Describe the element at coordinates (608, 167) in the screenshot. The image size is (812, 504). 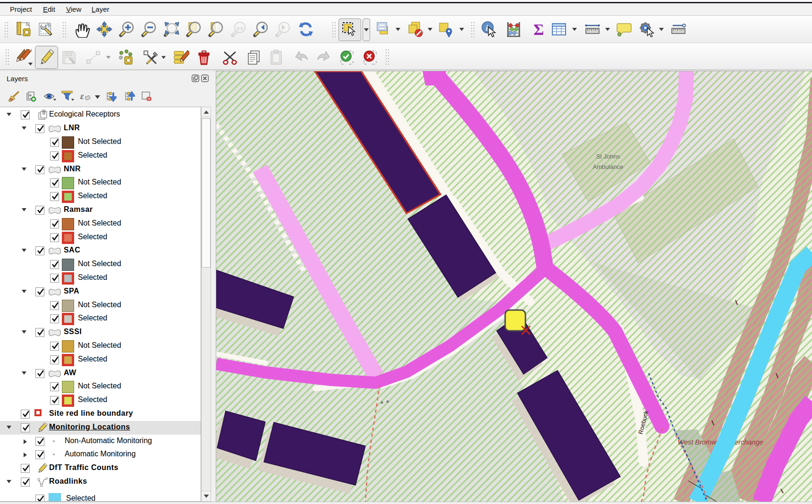
I see `svg-text: Ambulance` at that location.